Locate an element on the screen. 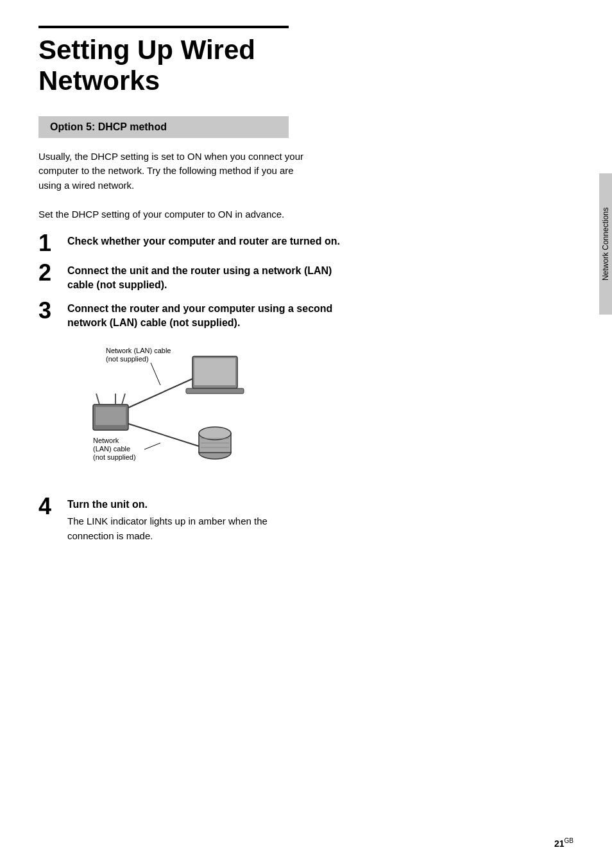 The height and width of the screenshot is (868, 612). diagram-item: Network (LAN) cable (not supplied) Netwo… is located at coordinates (306, 414).